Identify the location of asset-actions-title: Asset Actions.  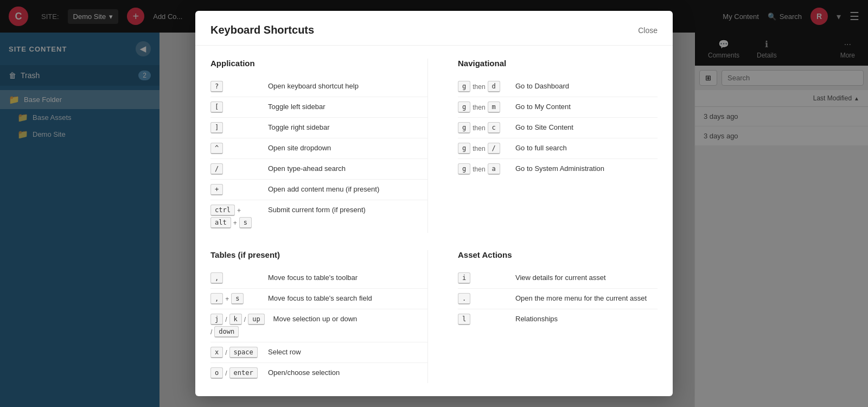
(558, 255).